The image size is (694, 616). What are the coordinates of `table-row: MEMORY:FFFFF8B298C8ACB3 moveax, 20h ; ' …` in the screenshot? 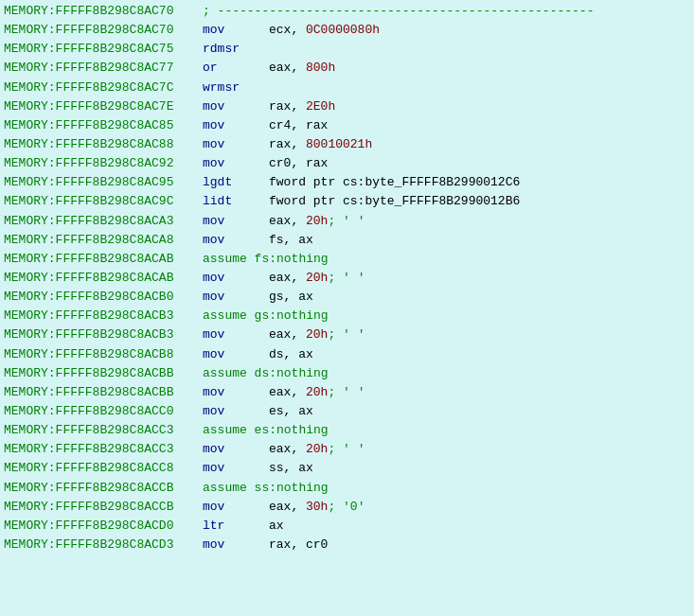 It's located at (347, 335).